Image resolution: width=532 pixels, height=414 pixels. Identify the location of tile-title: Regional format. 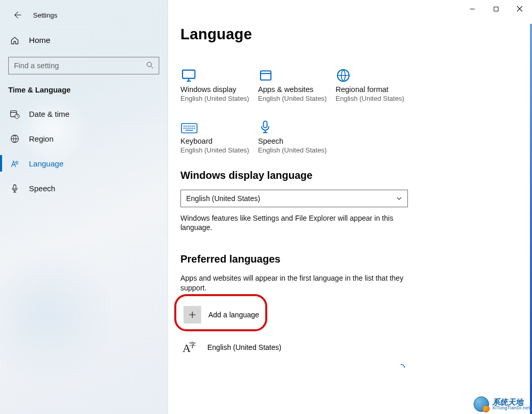
(374, 89).